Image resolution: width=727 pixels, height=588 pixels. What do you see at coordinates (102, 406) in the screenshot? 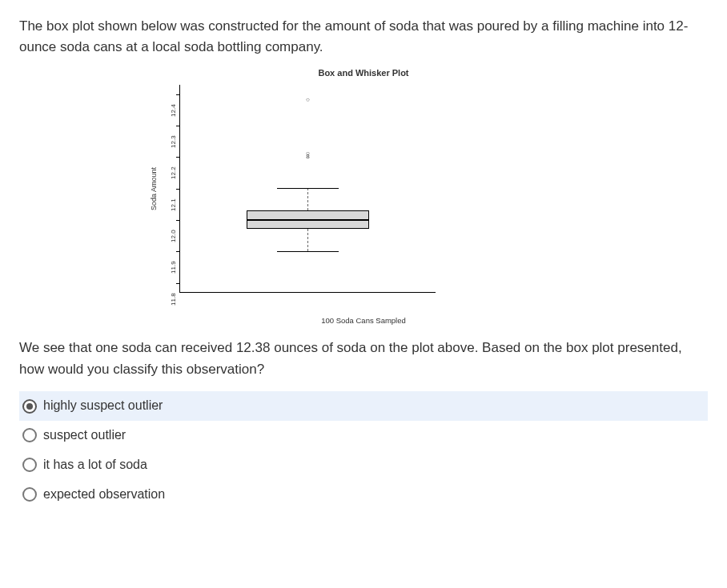
I see `option-label: highly suspect outlier` at bounding box center [102, 406].